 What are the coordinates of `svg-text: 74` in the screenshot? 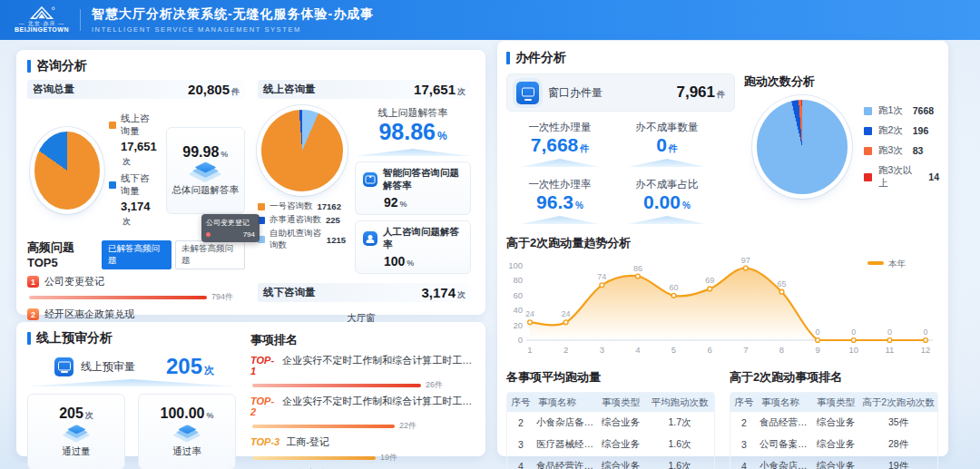 It's located at (602, 277).